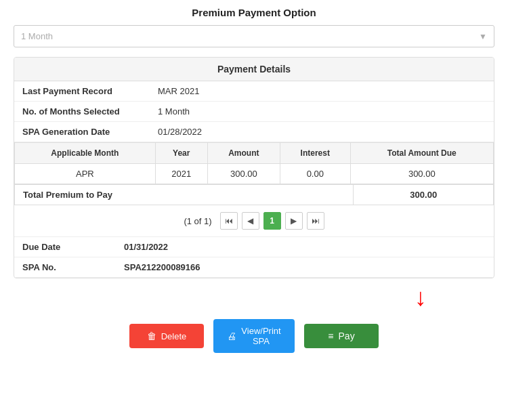  I want to click on info-table: Last Payment Record MAR 2021 No. of Mont…, so click(254, 112).